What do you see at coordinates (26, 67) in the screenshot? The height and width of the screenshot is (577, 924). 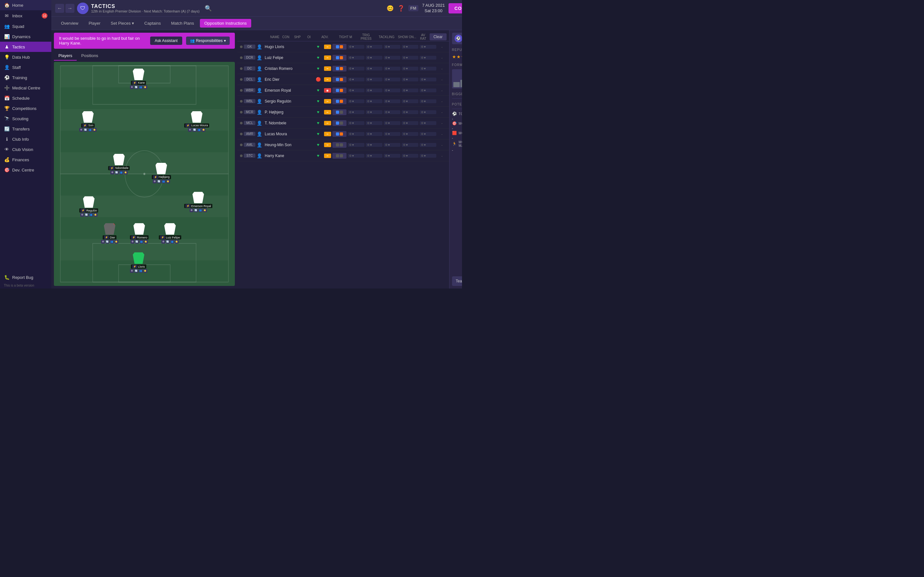 I see `sidebar-item-staff: 👤 Staff` at bounding box center [26, 67].